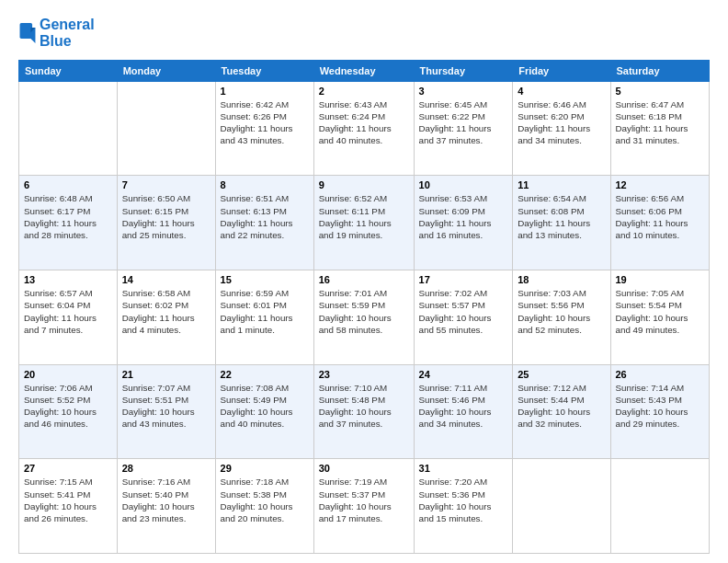 The width and height of the screenshot is (728, 563). Describe the element at coordinates (561, 185) in the screenshot. I see `day-number: 11` at that location.